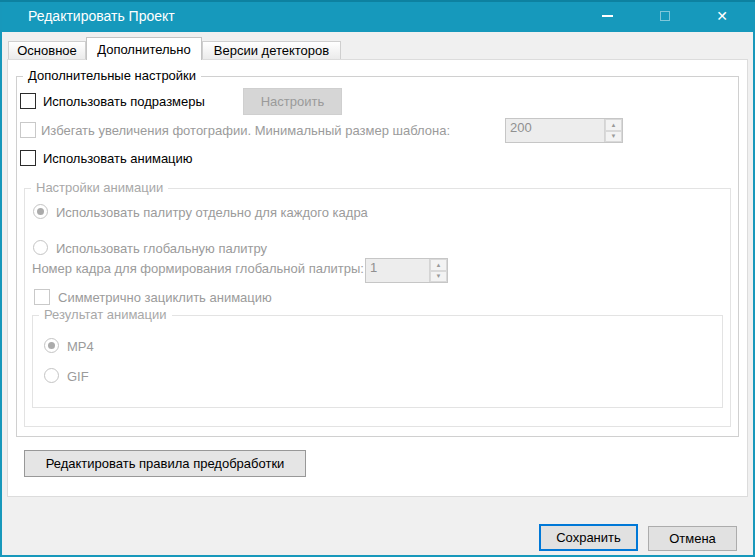 The height and width of the screenshot is (557, 755). What do you see at coordinates (166, 464) in the screenshot?
I see `edit-rules-button-label: Редактировать правила предобработки` at bounding box center [166, 464].